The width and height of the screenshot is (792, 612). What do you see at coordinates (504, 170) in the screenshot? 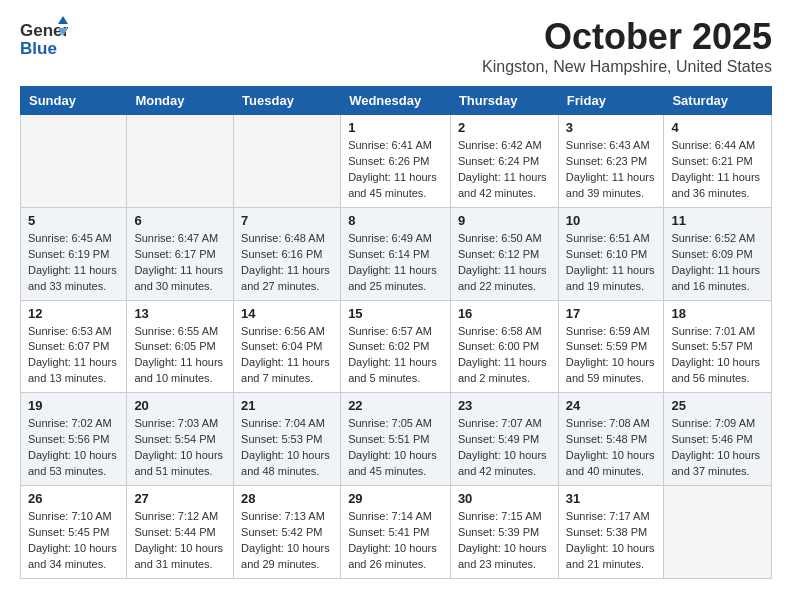
I see `day-info: Sunrise: 6:42 AMSunset: 6:24 PMDaylight:…` at bounding box center [504, 170].